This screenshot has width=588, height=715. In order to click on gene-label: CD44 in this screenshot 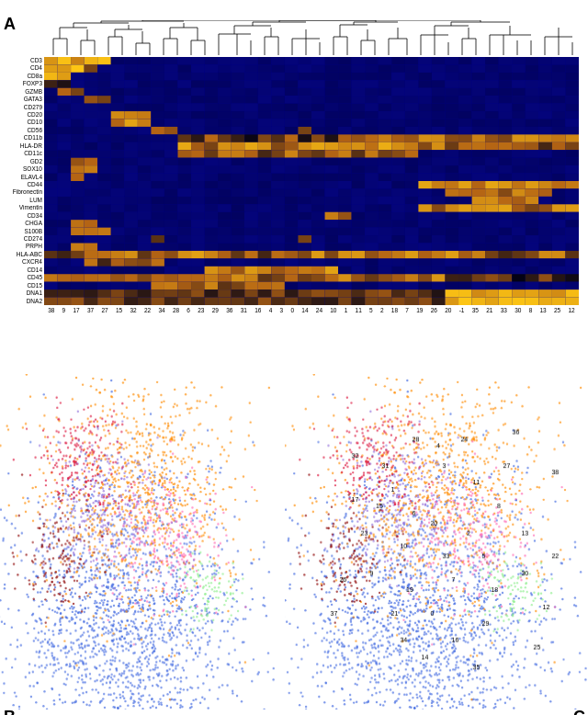, I will do `click(21, 186)`.